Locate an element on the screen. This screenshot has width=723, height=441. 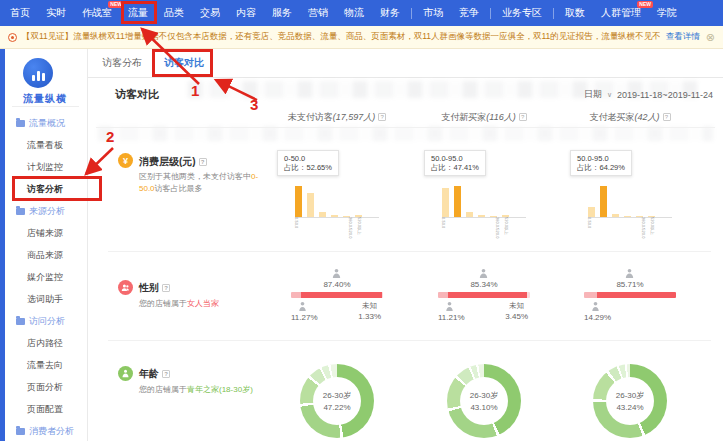
sidebar-item-item-source: 商品来源 is located at coordinates (46, 255).